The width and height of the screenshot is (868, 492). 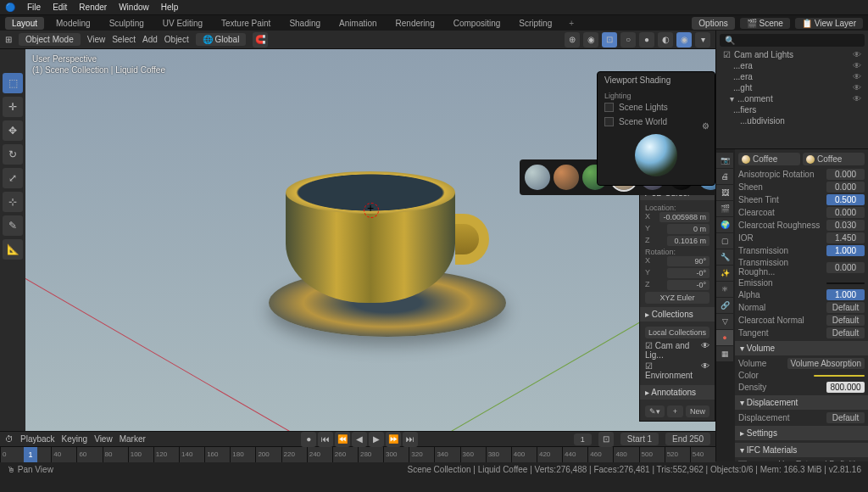 What do you see at coordinates (770, 159) in the screenshot?
I see `material-slot-1: Coffee` at bounding box center [770, 159].